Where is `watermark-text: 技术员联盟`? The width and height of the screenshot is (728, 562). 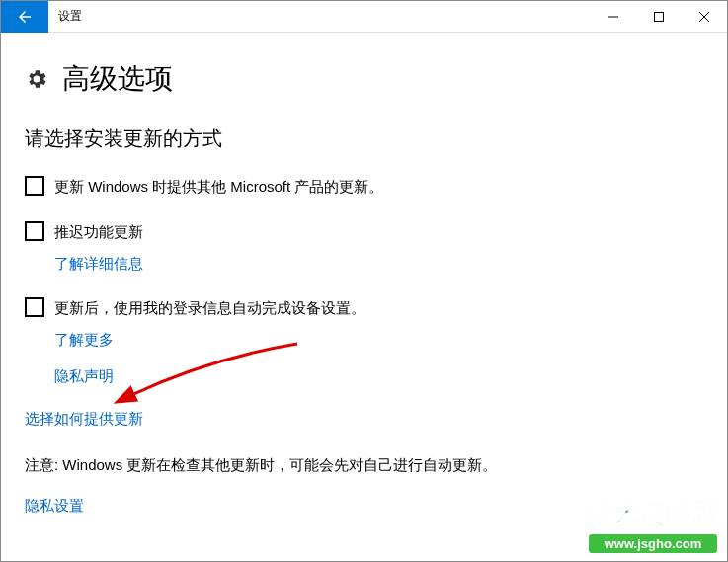 watermark-text: 技术员联盟 is located at coordinates (653, 516).